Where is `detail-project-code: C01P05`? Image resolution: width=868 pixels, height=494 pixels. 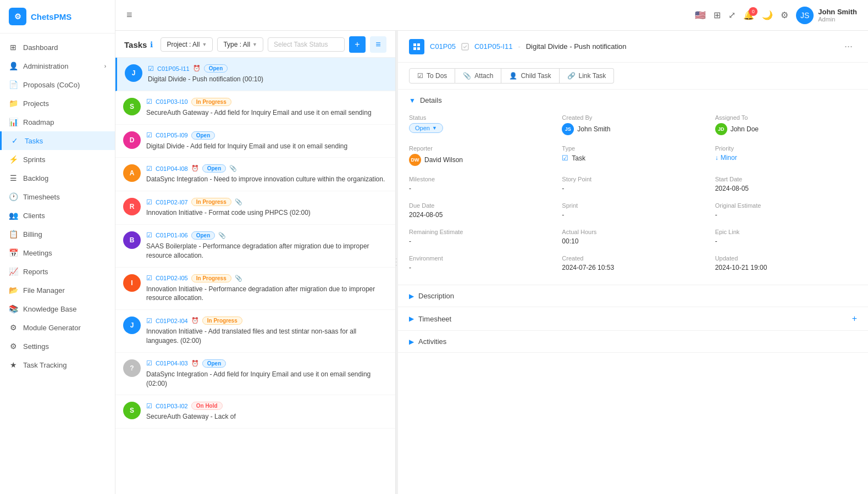 detail-project-code: C01P05 is located at coordinates (443, 46).